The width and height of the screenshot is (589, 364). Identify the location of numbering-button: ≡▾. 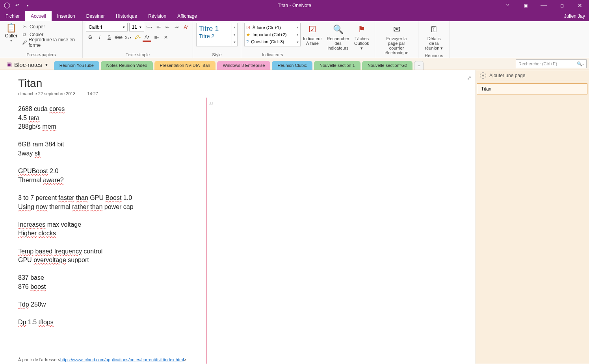
(158, 27).